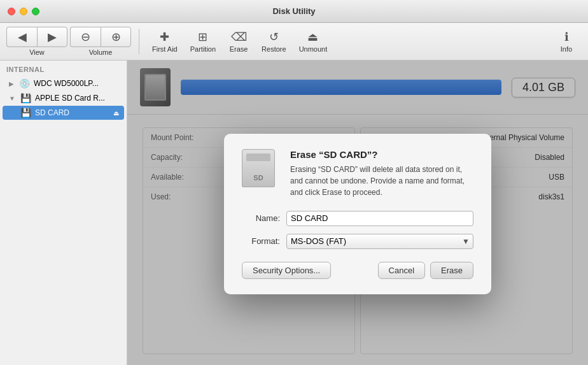  Describe the element at coordinates (239, 37) in the screenshot. I see `erase-icon: ⌫` at that location.